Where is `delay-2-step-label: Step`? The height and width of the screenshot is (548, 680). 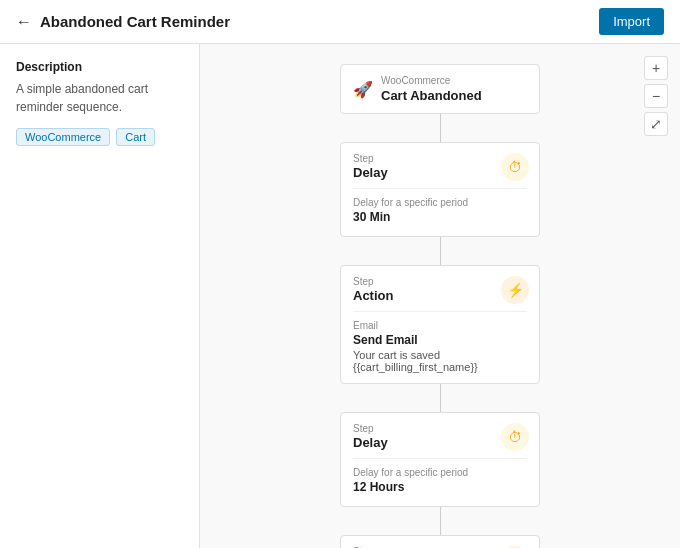 delay-2-step-label: Step is located at coordinates (422, 428).